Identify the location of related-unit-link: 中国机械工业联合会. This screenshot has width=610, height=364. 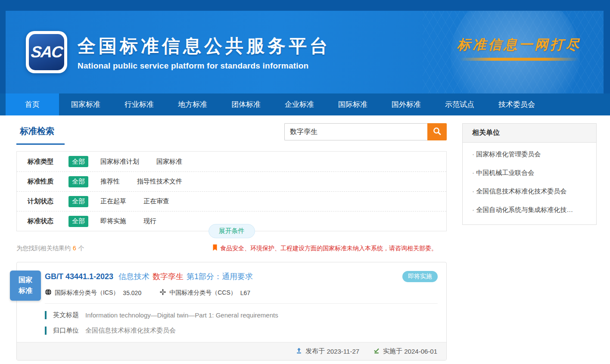
(531, 173).